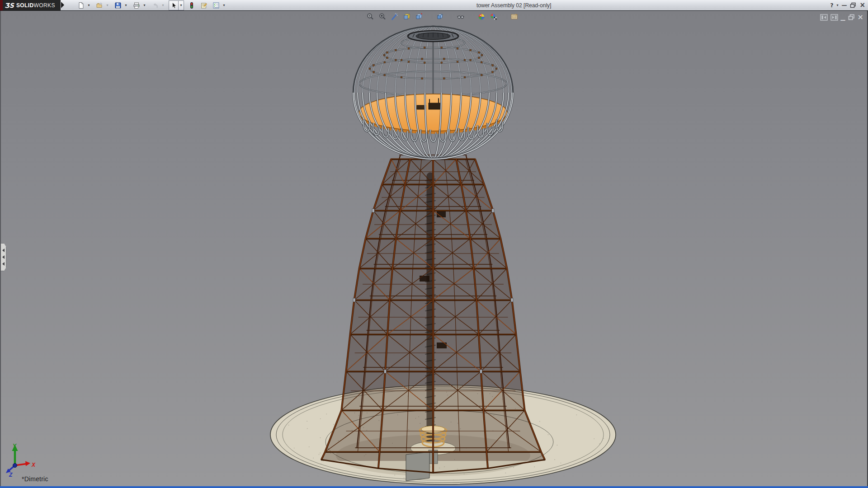  Describe the element at coordinates (832, 5) in the screenshot. I see `help-button: ?` at that location.